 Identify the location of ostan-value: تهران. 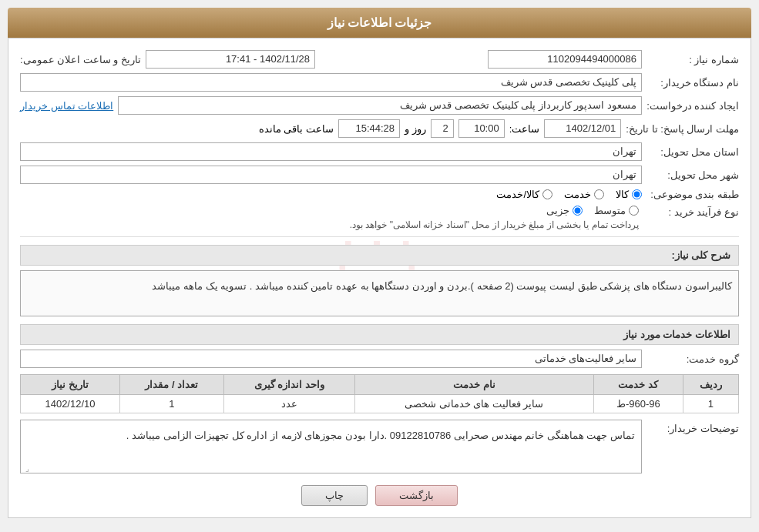
(331, 152).